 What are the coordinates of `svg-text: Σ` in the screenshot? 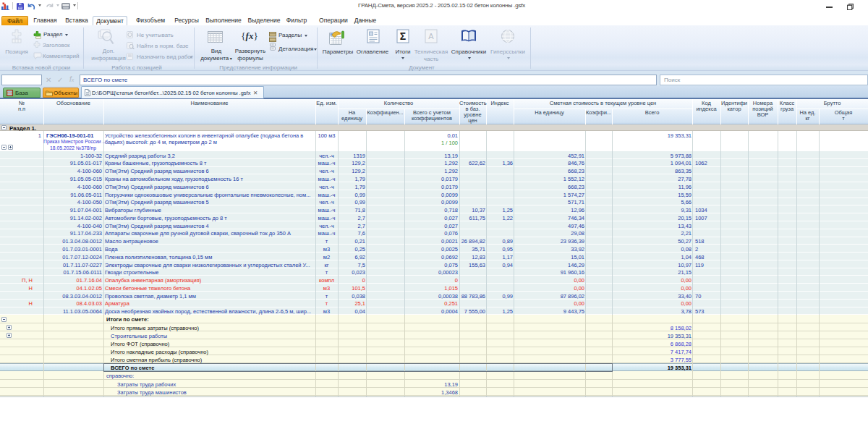 It's located at (403, 36).